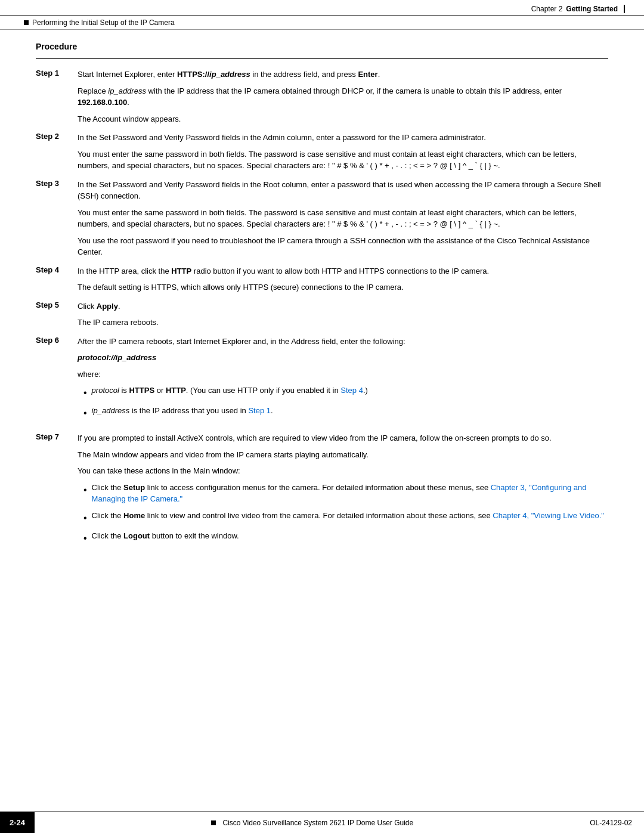 The width and height of the screenshot is (644, 833). Describe the element at coordinates (343, 191) in the screenshot. I see `step3-p1: In the Set Password and Verify Password …` at that location.